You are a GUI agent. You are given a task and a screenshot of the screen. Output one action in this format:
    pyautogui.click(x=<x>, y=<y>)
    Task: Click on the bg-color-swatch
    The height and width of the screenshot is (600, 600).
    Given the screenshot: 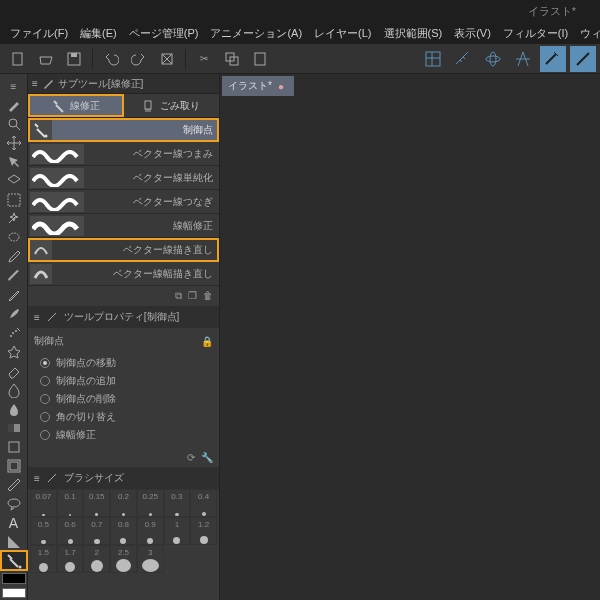 What is the action you would take?
    pyautogui.click(x=14, y=593)
    